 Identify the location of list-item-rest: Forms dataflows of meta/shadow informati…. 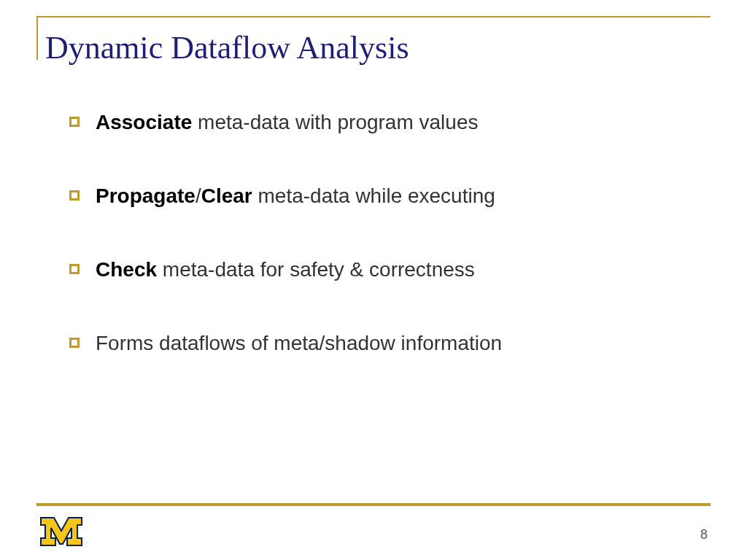
(299, 343).